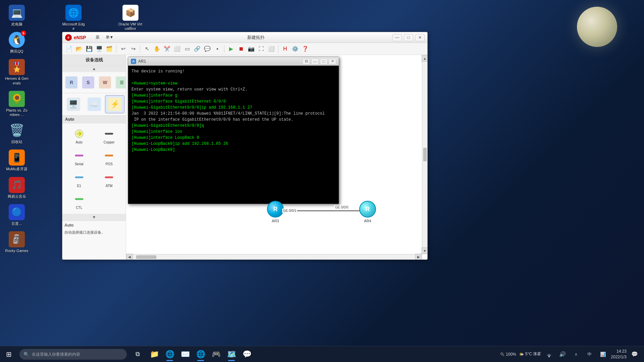 This screenshot has height=362, width=644. I want to click on taskbar-time-display: 14:23 2022/1/3, so click(619, 354).